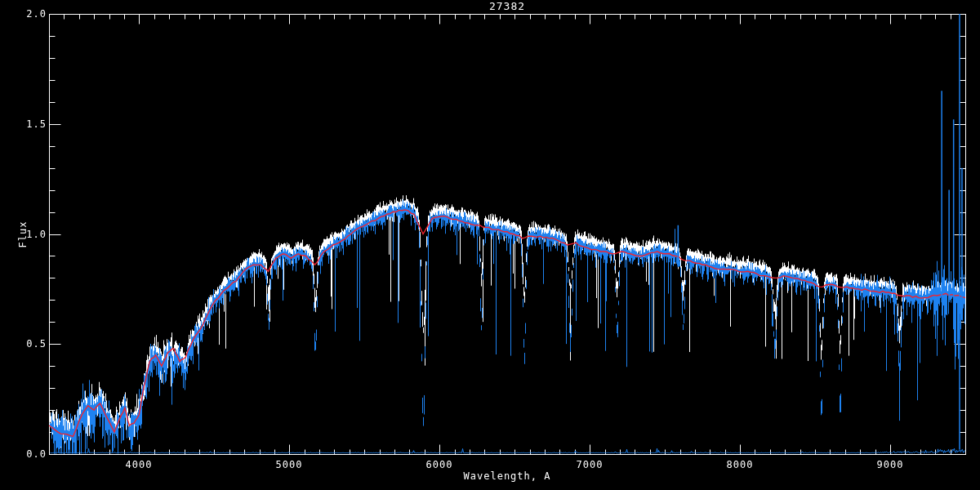  Describe the element at coordinates (507, 7) in the screenshot. I see `plot-title: 27382` at that location.